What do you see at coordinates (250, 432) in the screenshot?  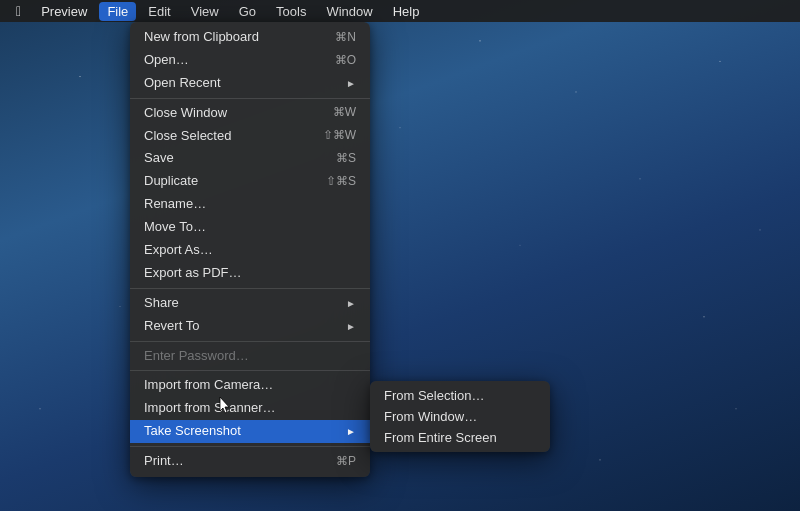 I see `menu-item-take-screenshot: Take Screenshot ►` at bounding box center [250, 432].